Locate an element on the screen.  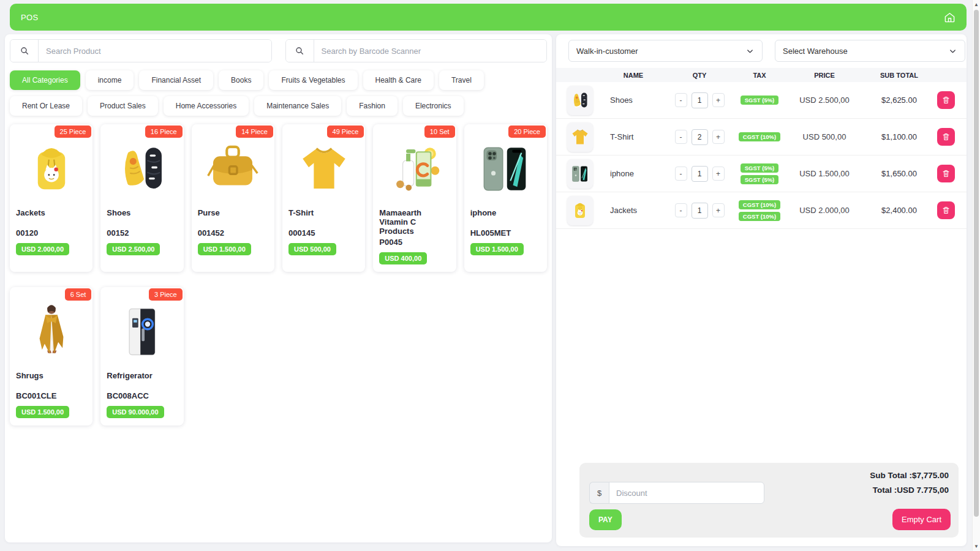
category-chip: Maintenance Sales is located at coordinates (298, 106).